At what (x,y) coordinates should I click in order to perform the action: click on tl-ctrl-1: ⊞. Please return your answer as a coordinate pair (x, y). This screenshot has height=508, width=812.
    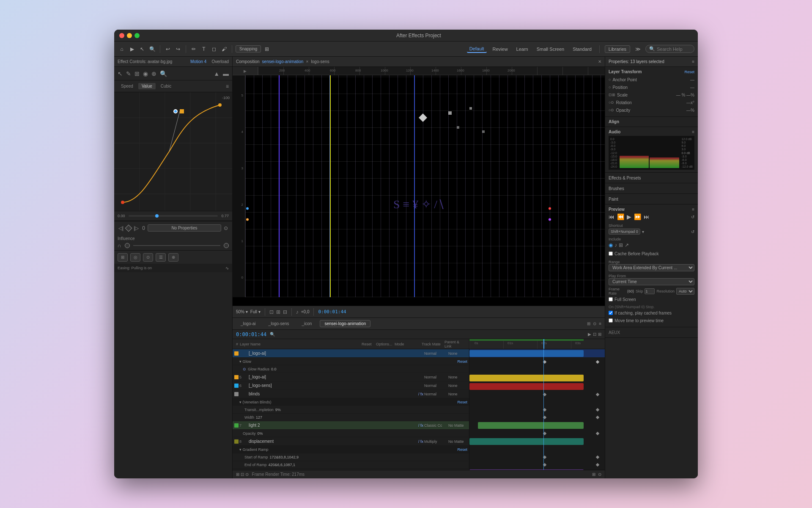
    Looking at the image, I should click on (589, 323).